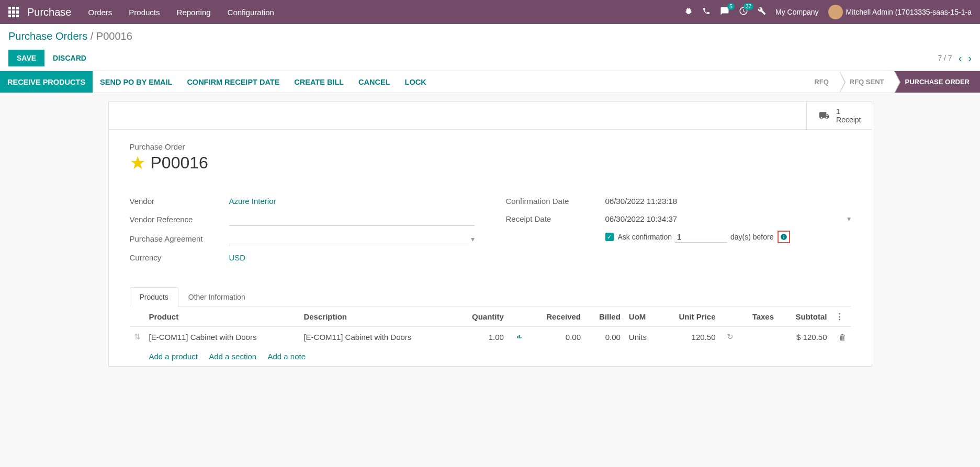 The image size is (980, 467). I want to click on receipt-label: Receipt, so click(849, 120).